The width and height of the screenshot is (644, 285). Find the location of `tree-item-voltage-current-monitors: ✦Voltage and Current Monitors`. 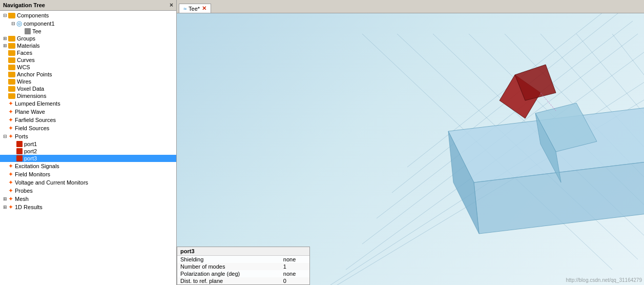

tree-item-voltage-current-monitors: ✦Voltage and Current Monitors is located at coordinates (88, 182).